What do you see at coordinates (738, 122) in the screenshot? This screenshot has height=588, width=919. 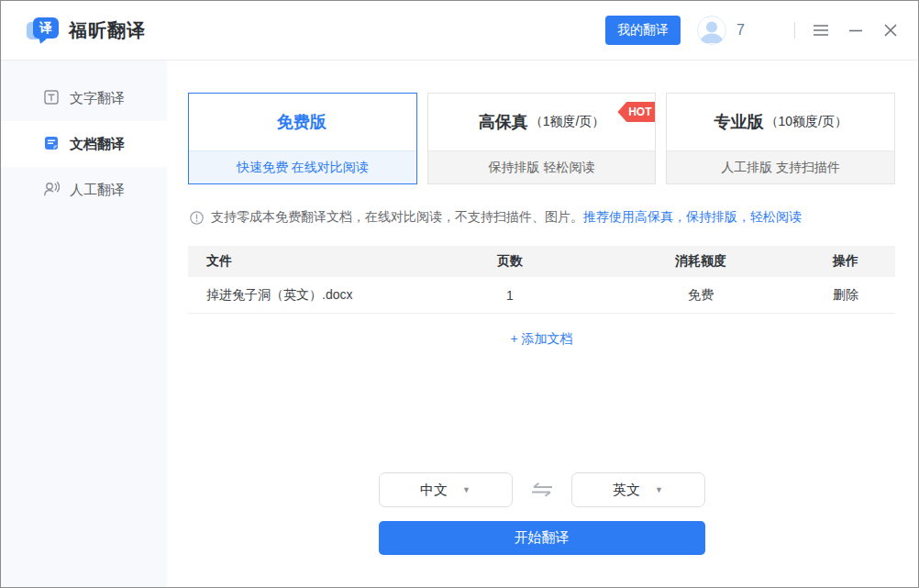 I see `plan-title: 专业版` at bounding box center [738, 122].